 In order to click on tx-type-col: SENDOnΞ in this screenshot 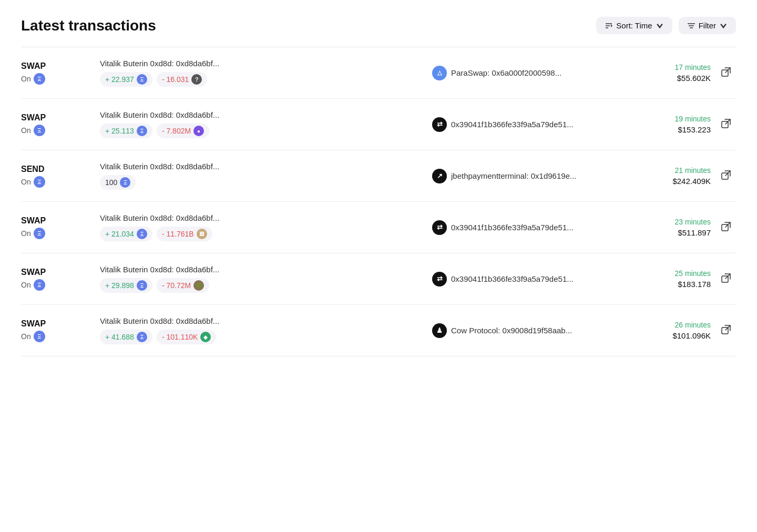, I will do `click(55, 176)`.